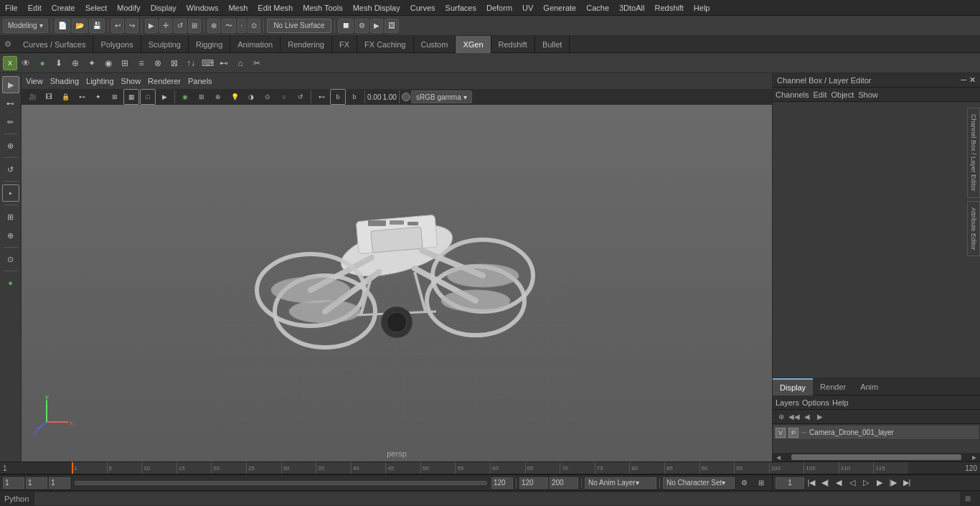 The width and height of the screenshot is (980, 506). I want to click on menu-generate: Generate, so click(560, 8).